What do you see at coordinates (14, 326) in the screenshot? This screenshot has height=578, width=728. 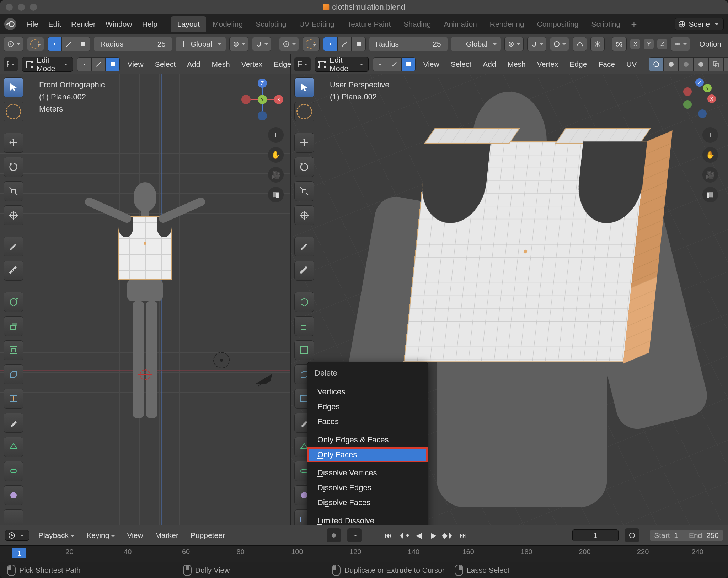 I see `tool-extrude` at bounding box center [14, 326].